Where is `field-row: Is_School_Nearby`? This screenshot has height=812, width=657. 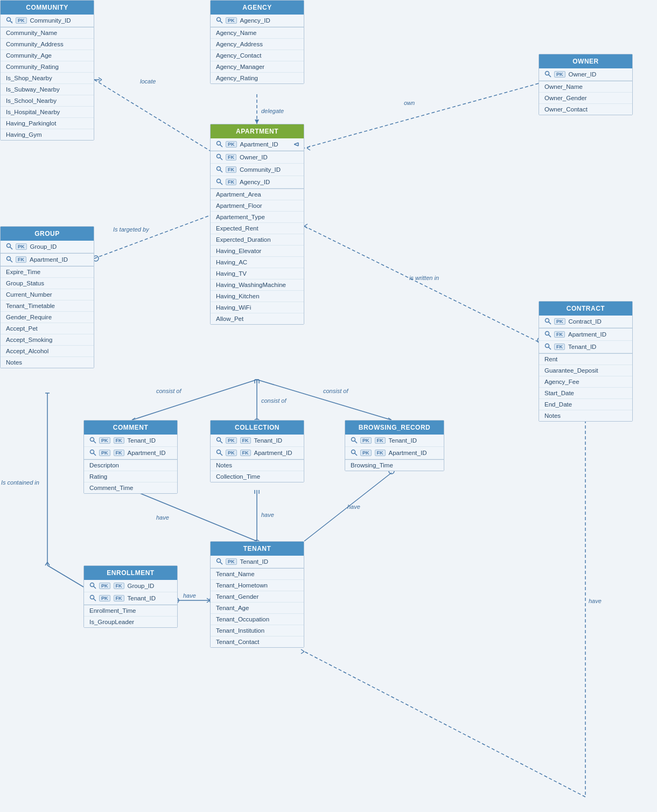
field-row: Is_School_Nearby is located at coordinates (47, 101).